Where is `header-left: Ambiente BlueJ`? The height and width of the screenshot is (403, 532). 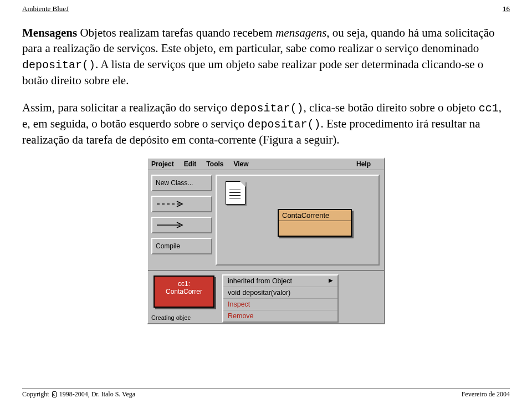
header-left: Ambiente BlueJ is located at coordinates (45, 9).